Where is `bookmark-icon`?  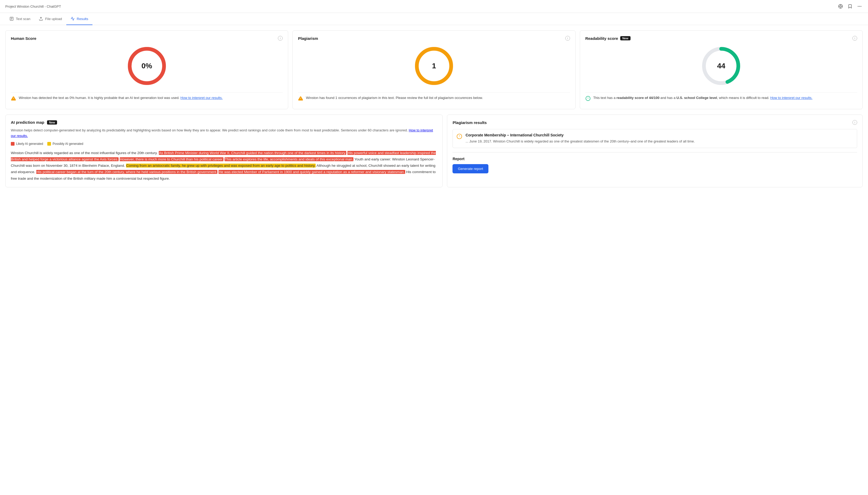 bookmark-icon is located at coordinates (850, 6).